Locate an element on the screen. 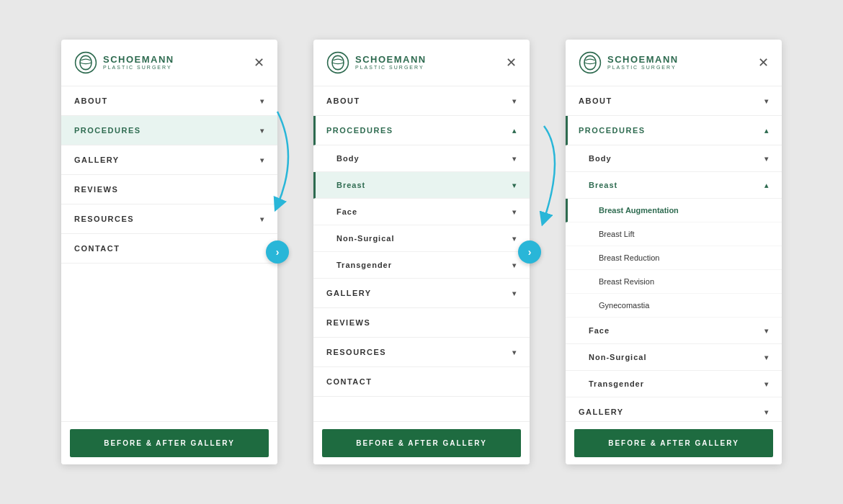  menu-resources-1: RESOURCES ▾ is located at coordinates (169, 219).